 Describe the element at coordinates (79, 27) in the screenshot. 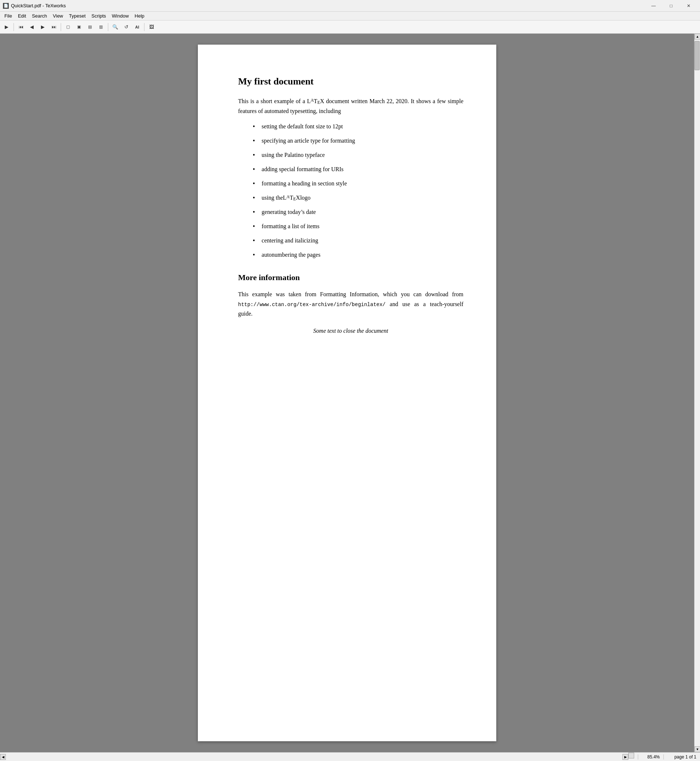

I see `view-box2-button: ▣` at that location.